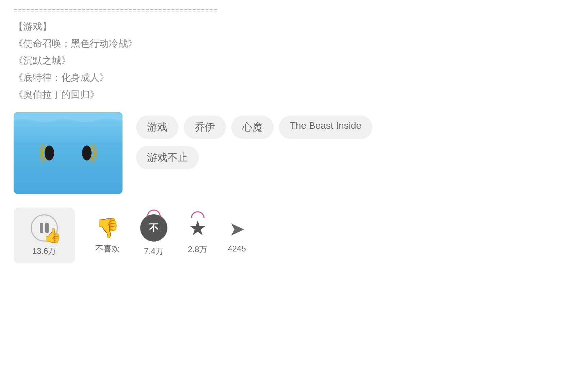  What do you see at coordinates (108, 228) in the screenshot?
I see `dislike-icon: 👎` at bounding box center [108, 228].